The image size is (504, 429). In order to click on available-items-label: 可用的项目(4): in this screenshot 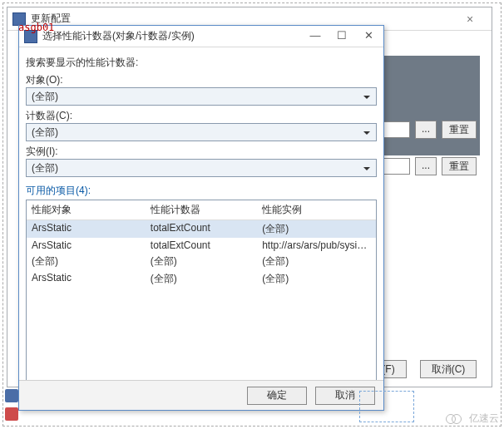, I will do `click(201, 191)`.